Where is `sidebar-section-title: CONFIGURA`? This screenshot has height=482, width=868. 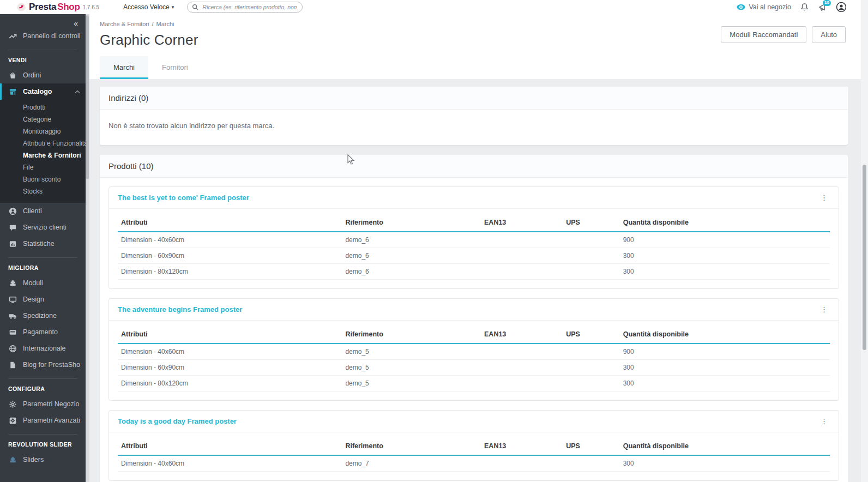 sidebar-section-title: CONFIGURA is located at coordinates (43, 390).